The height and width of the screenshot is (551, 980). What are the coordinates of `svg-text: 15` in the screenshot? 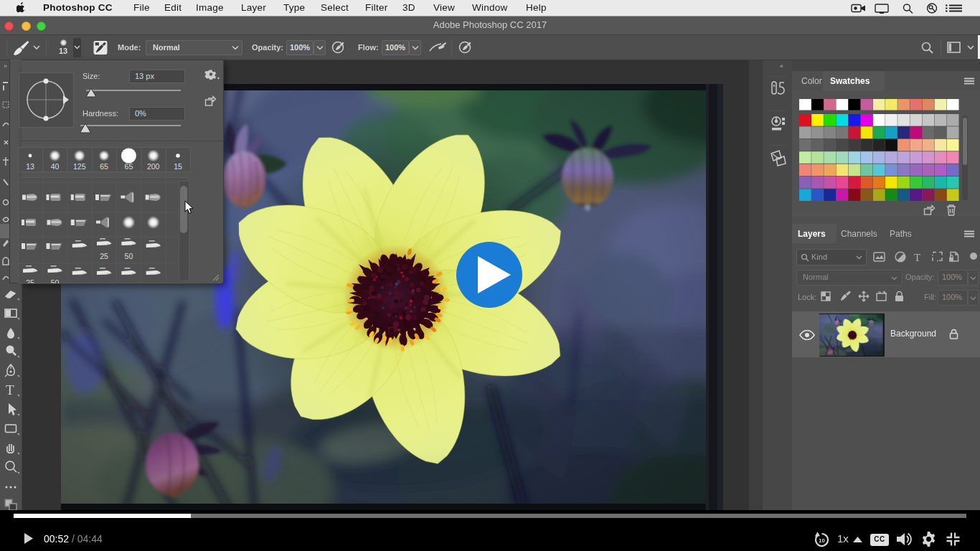 It's located at (178, 166).